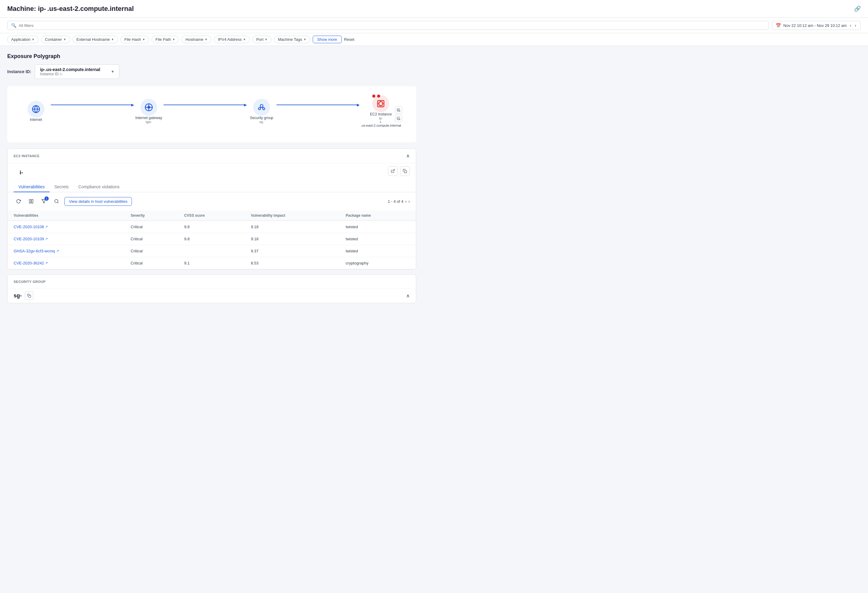 Image resolution: width=868 pixels, height=593 pixels. What do you see at coordinates (152, 239) in the screenshot?
I see `severity-2: Critical` at bounding box center [152, 239].